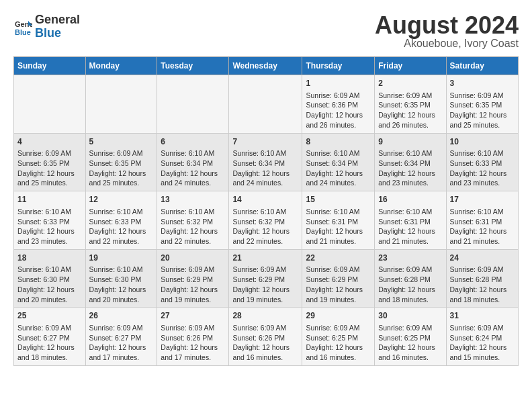  Describe the element at coordinates (266, 66) in the screenshot. I see `calendar-header-row: SundayMondayTuesdayWednesdayThursdayFrid…` at that location.